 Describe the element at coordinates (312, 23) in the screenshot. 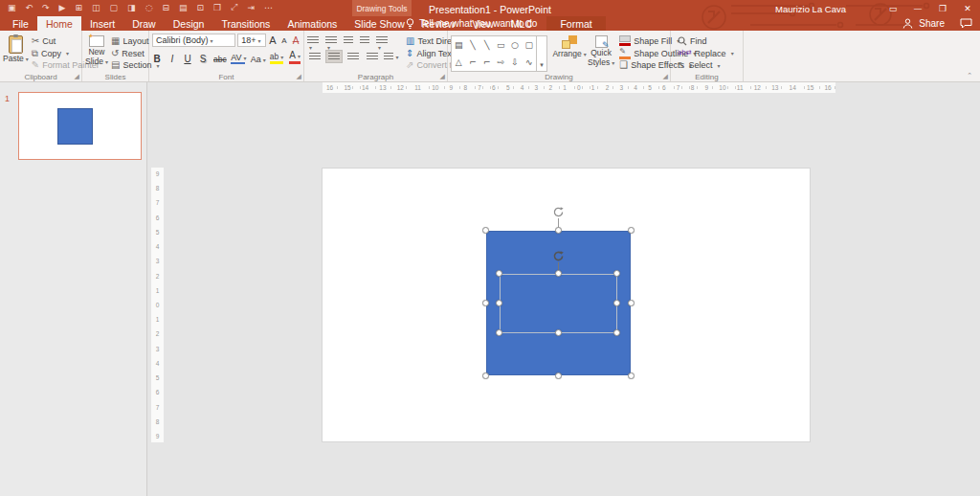

I see `tab-animations: Animations` at that location.